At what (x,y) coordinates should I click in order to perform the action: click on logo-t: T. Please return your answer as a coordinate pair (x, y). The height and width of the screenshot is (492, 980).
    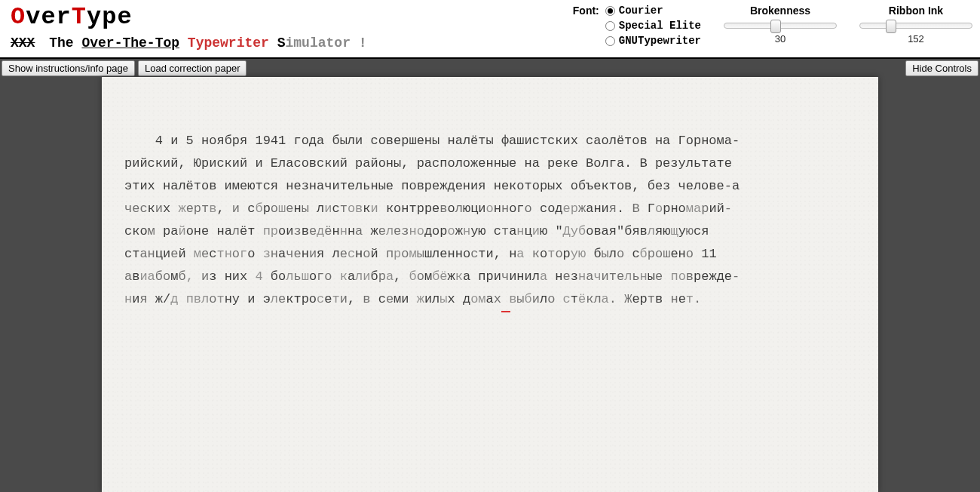
    Looking at the image, I should click on (79, 17).